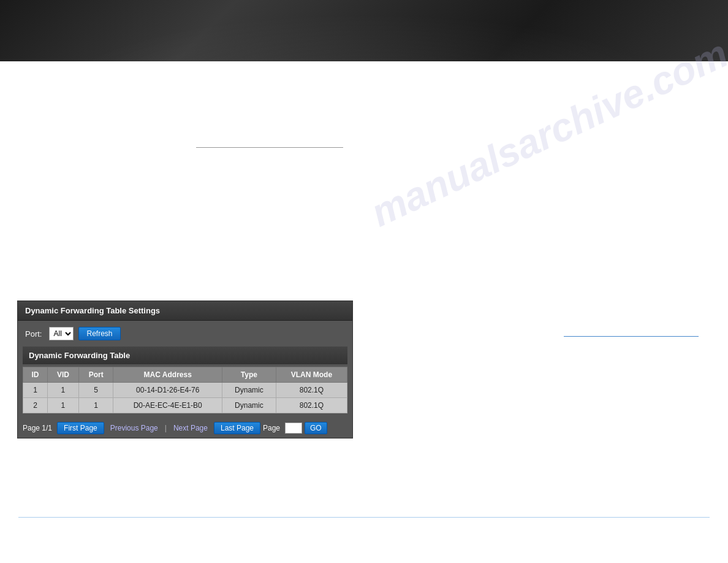  What do you see at coordinates (36, 390) in the screenshot?
I see `cell-id: 1` at bounding box center [36, 390].